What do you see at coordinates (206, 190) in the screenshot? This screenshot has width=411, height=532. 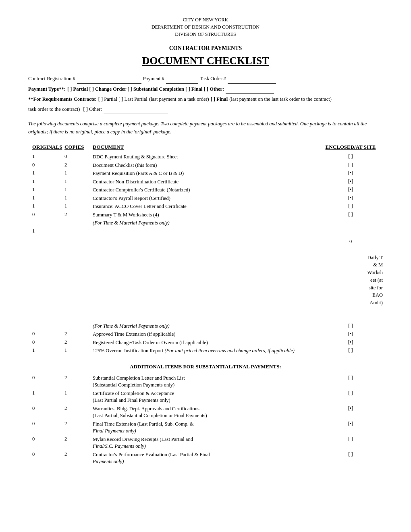 I see `document-rows: 10DDC Payment Routing & Signature Sheet[…` at bounding box center [206, 190].